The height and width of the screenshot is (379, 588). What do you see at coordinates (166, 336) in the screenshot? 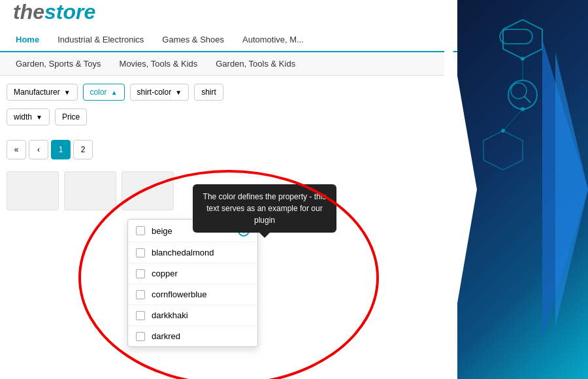
I see `color-label-darkred: darkred` at bounding box center [166, 336].